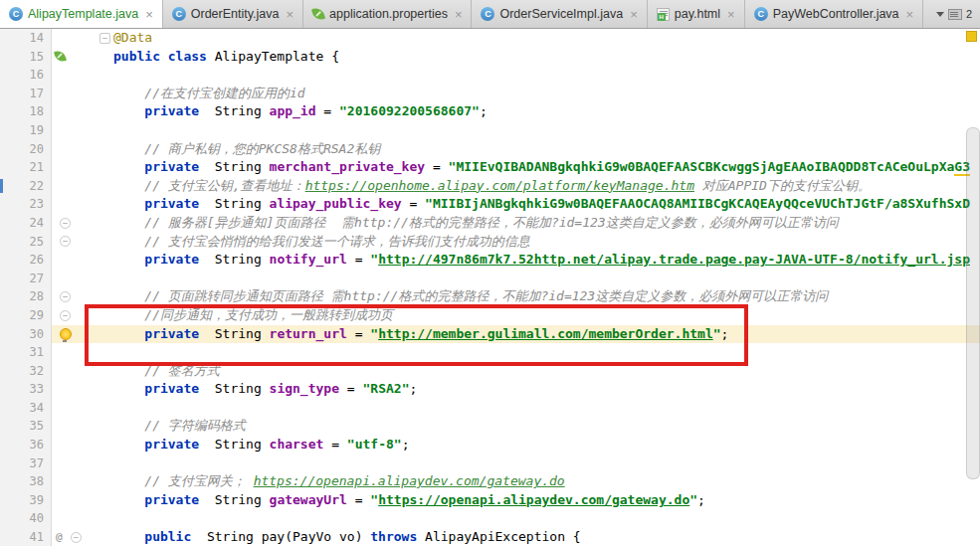  What do you see at coordinates (490, 296) in the screenshot?
I see `code-line: 28− // 页面跳转同步通知页面路径 需http://格式的完整路径，不能加?…` at bounding box center [490, 296].